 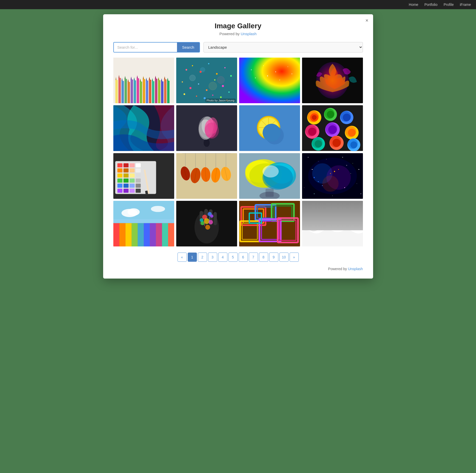 What do you see at coordinates (188, 47) in the screenshot?
I see `search-button: Search` at bounding box center [188, 47].